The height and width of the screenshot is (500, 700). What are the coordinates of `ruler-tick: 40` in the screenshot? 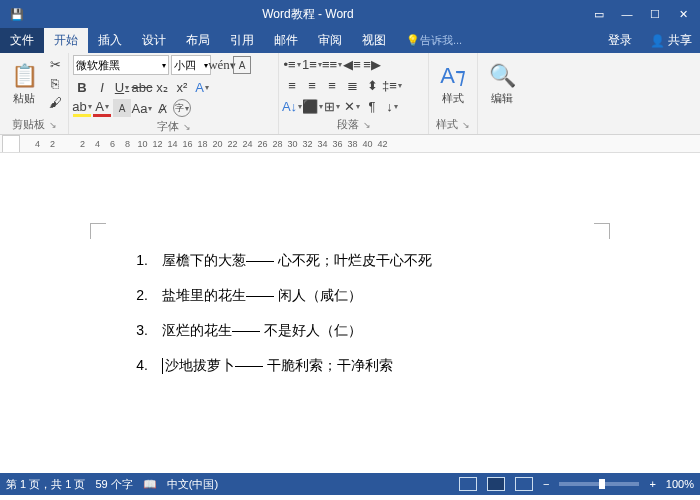 It's located at (368, 144).